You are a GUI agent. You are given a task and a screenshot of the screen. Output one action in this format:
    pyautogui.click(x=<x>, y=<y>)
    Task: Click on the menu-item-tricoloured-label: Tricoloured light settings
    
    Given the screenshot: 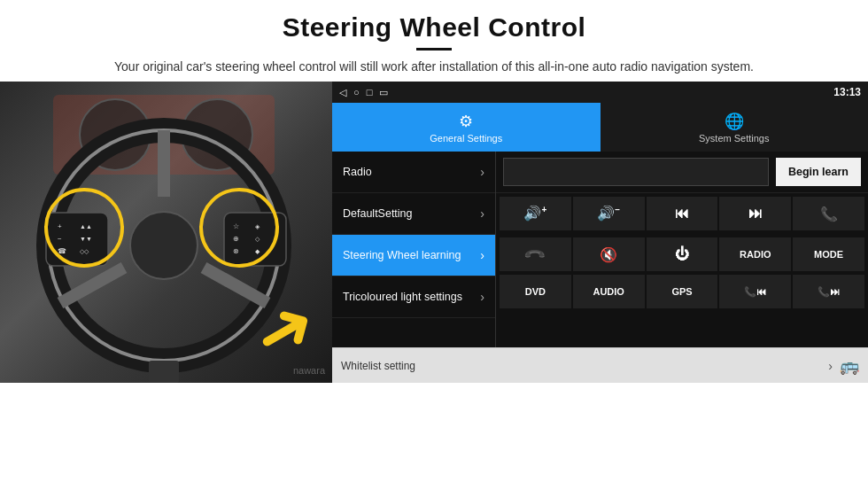 What is the action you would take?
    pyautogui.click(x=402, y=297)
    